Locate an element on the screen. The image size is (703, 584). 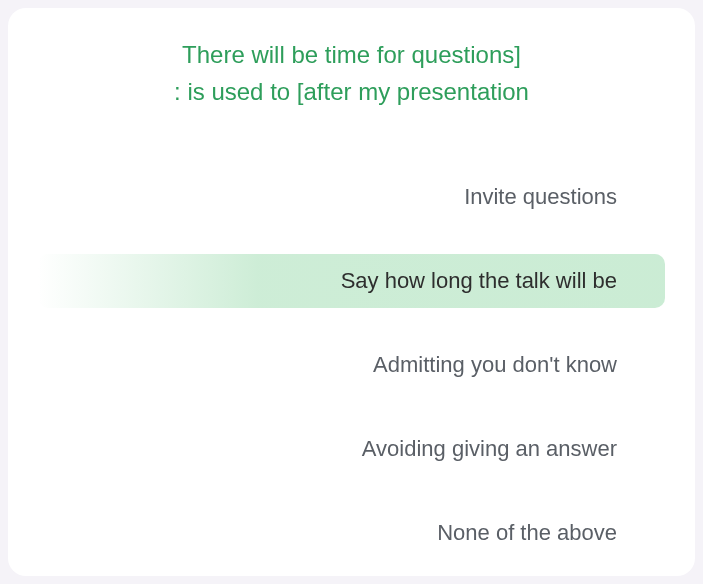
option-5: None of the above is located at coordinates (352, 533).